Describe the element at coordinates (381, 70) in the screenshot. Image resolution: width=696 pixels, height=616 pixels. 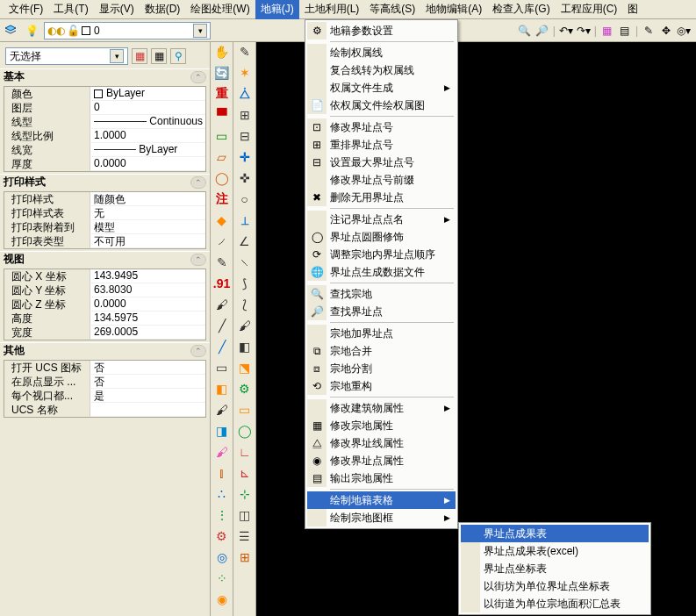
I see `menu-item: 复合线转为权属线` at that location.